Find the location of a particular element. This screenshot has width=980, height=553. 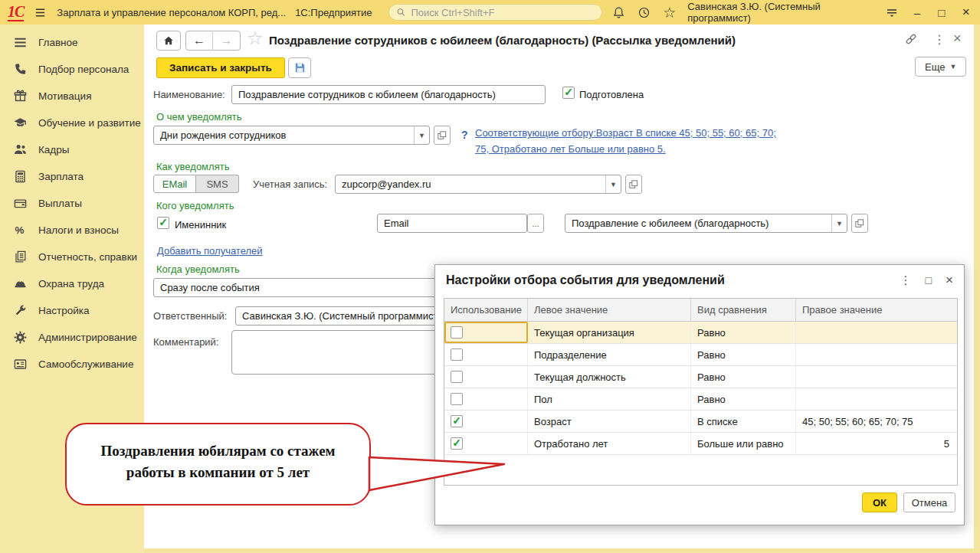

save-and-close-button: Записать и закрыть is located at coordinates (221, 67).